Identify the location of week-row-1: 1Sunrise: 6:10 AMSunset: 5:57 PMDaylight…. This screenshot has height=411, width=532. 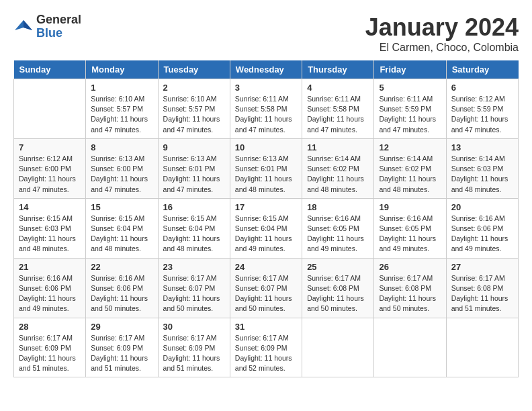
(266, 109).